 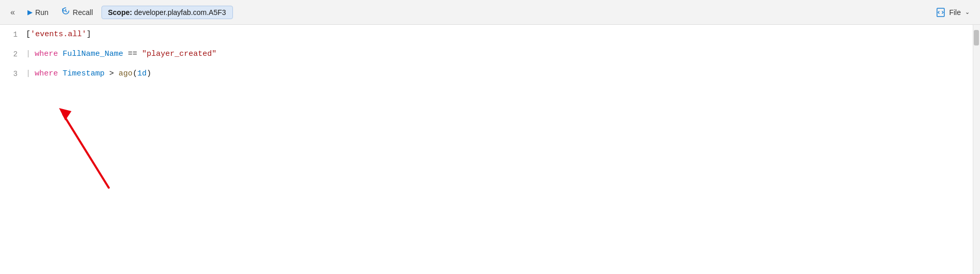 What do you see at coordinates (47, 54) in the screenshot?
I see `token-where-1: where` at bounding box center [47, 54].